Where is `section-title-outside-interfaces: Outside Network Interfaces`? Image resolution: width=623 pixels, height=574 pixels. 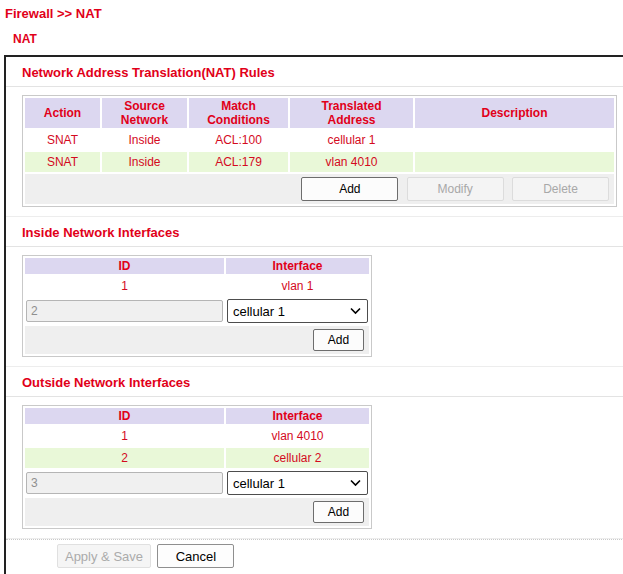
section-title-outside-interfaces: Outside Network Interfaces is located at coordinates (322, 382).